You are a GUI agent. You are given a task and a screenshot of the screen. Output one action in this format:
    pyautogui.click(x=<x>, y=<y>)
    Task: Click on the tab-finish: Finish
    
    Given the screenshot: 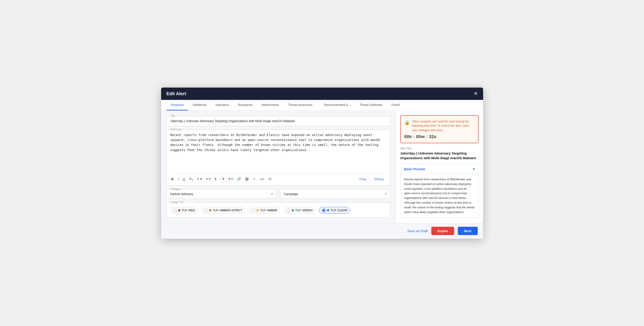 What is the action you would take?
    pyautogui.click(x=396, y=105)
    